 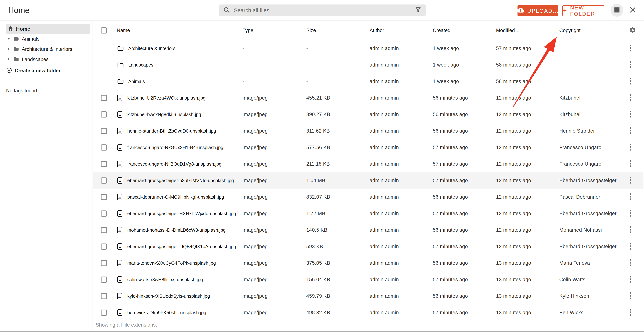 What do you see at coordinates (538, 11) in the screenshot?
I see `upload-button: UPLOAD...` at bounding box center [538, 11].